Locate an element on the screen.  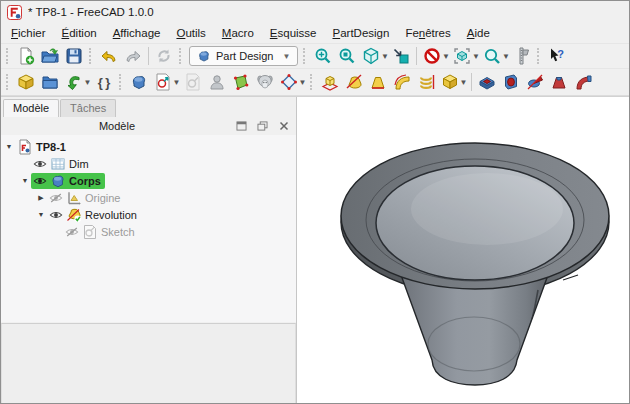
fit-all-button is located at coordinates (323, 56).